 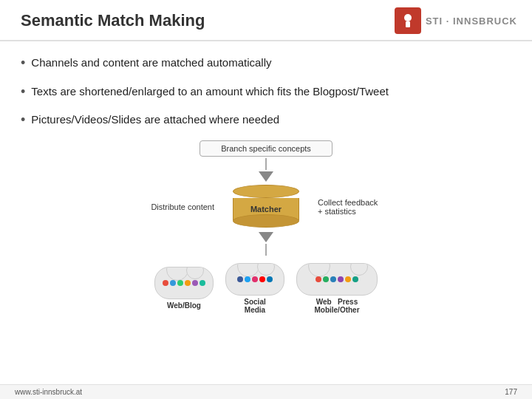 What do you see at coordinates (184, 288) in the screenshot?
I see `cloud-web-blog: Web/Blog` at bounding box center [184, 288].